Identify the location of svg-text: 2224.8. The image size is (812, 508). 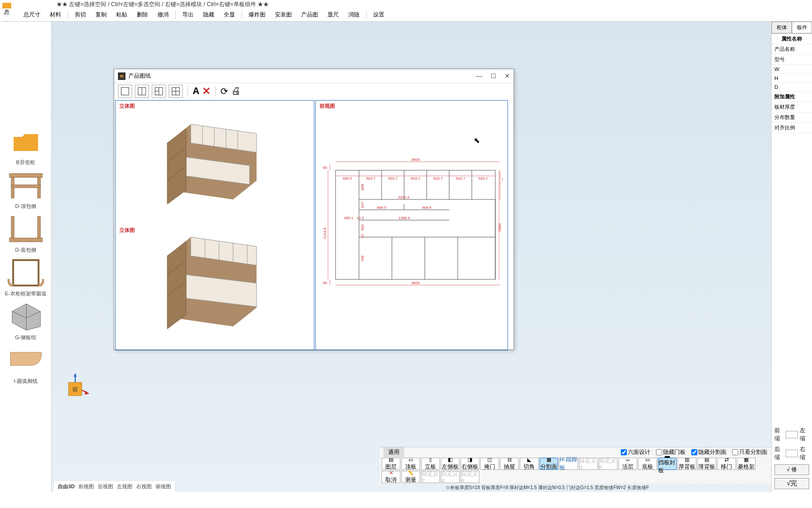
(325, 233).